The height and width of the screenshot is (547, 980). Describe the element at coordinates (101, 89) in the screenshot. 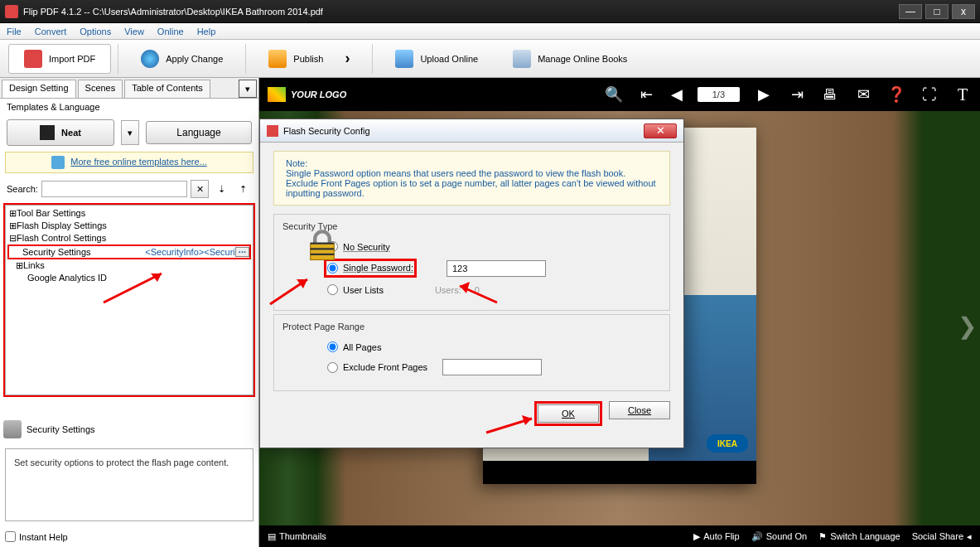

I see `tab-scenes: Scenes` at that location.